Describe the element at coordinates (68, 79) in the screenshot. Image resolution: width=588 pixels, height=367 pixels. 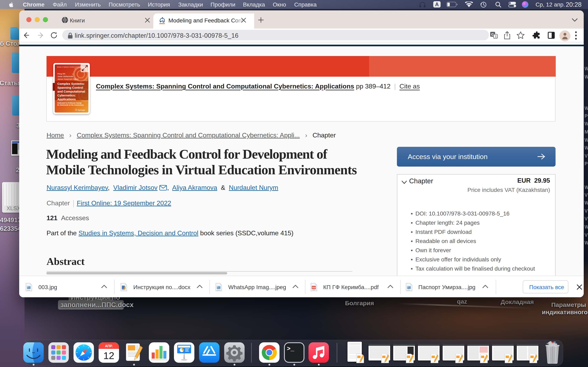
I see `svg-text: Janusz Kacprzyk Editors` at that location.